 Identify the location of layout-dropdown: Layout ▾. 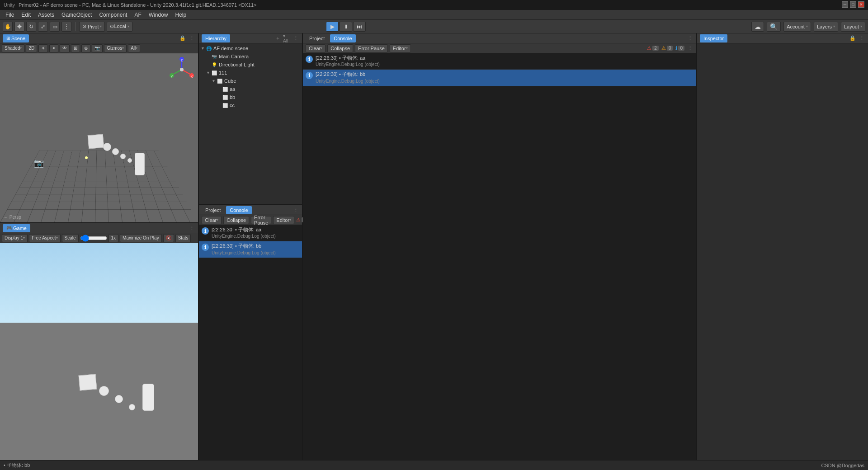
(853, 27).